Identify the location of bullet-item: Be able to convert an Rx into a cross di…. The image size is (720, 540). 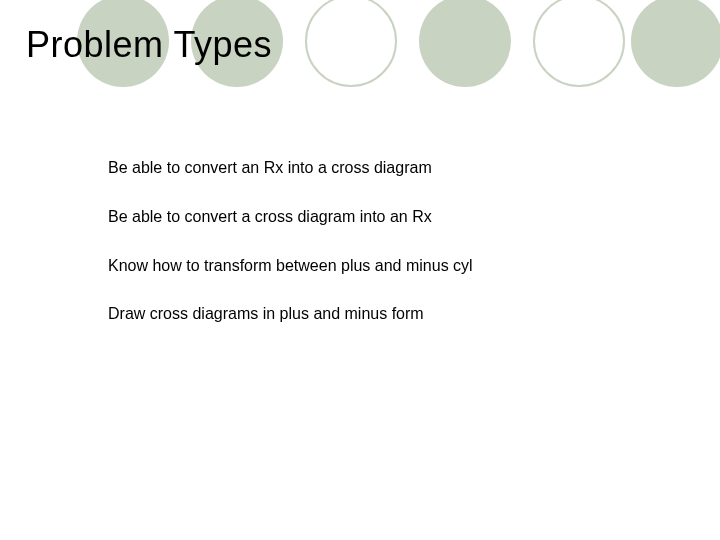
(388, 168).